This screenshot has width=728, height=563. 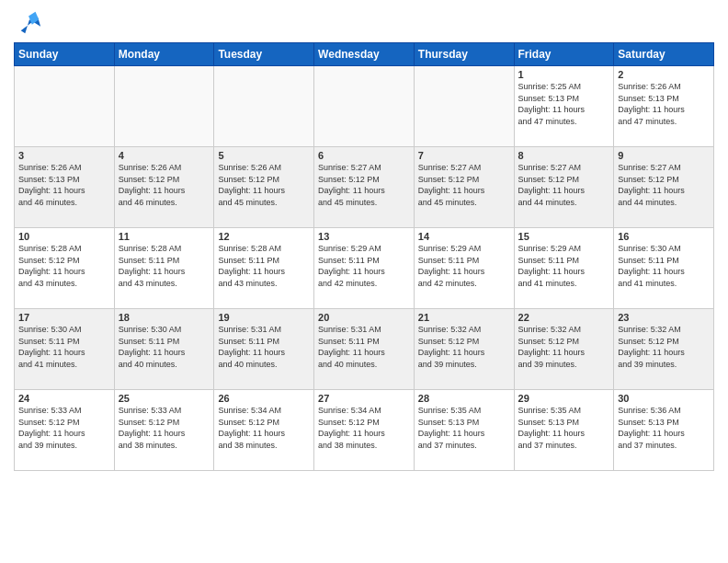 I want to click on day-number: 24, so click(x=64, y=398).